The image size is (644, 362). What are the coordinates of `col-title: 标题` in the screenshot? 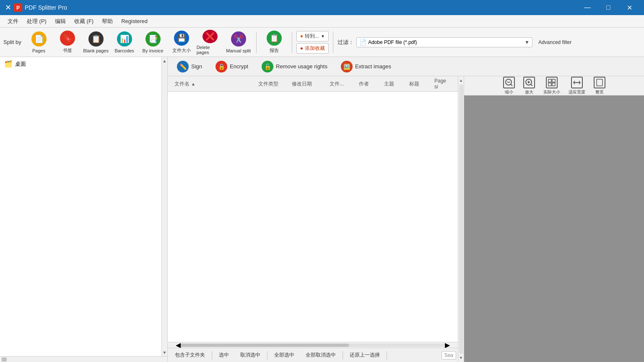 It's located at (418, 84).